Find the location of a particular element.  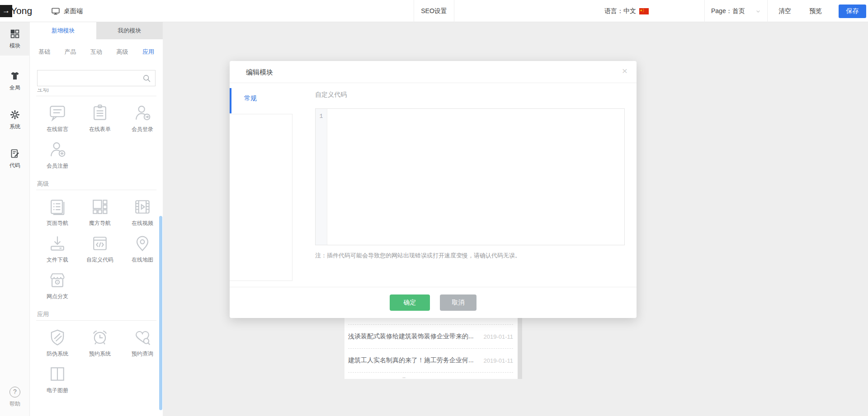

rail-item-global: 全局 is located at coordinates (15, 81).